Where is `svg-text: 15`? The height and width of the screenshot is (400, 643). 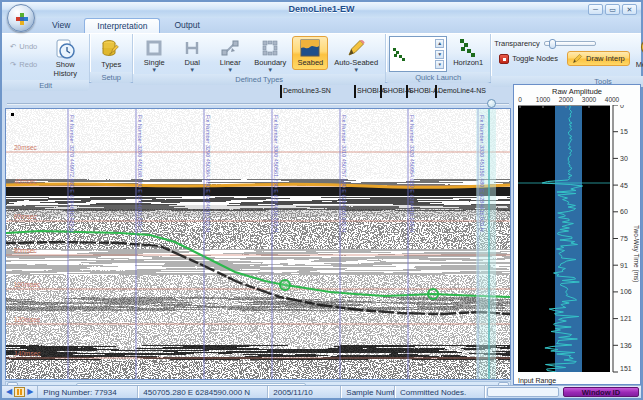
svg-text: 15 is located at coordinates (624, 132).